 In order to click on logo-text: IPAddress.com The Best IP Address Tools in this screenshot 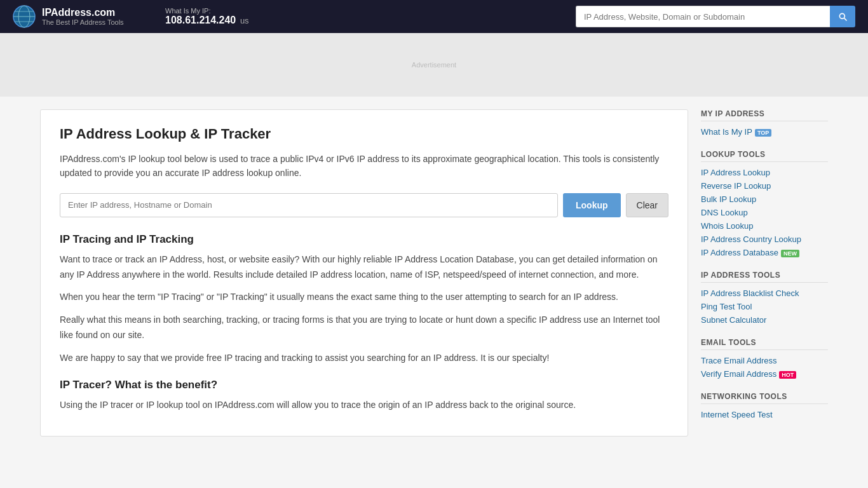, I will do `click(83, 17)`.